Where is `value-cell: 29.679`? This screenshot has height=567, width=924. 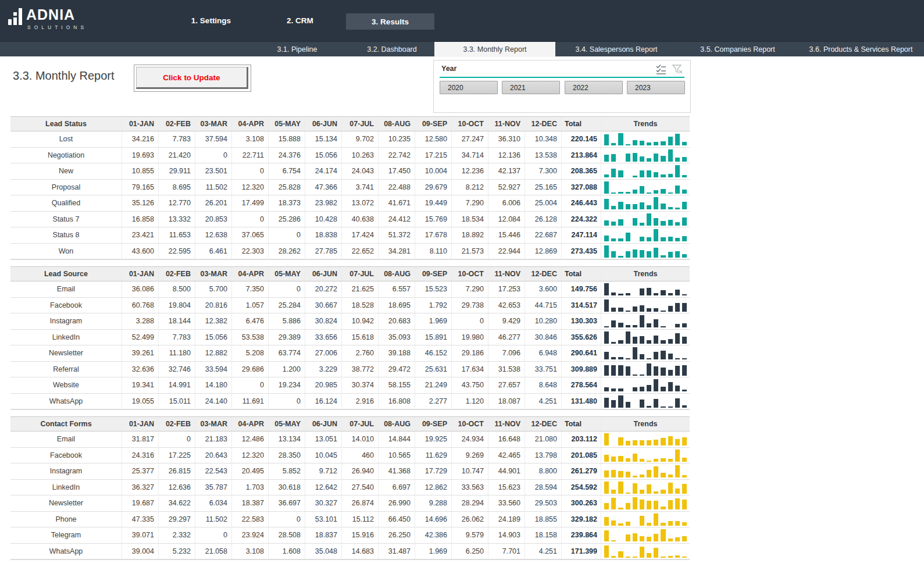
value-cell: 29.679 is located at coordinates (434, 187).